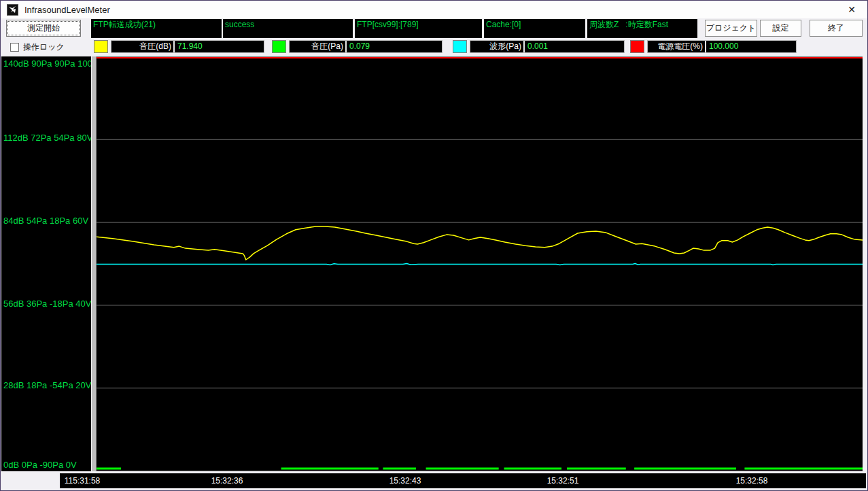 The image size is (868, 491). Describe the element at coordinates (498, 46) in the screenshot. I see `readout-waveform-label: 波形(Pa)` at that location.